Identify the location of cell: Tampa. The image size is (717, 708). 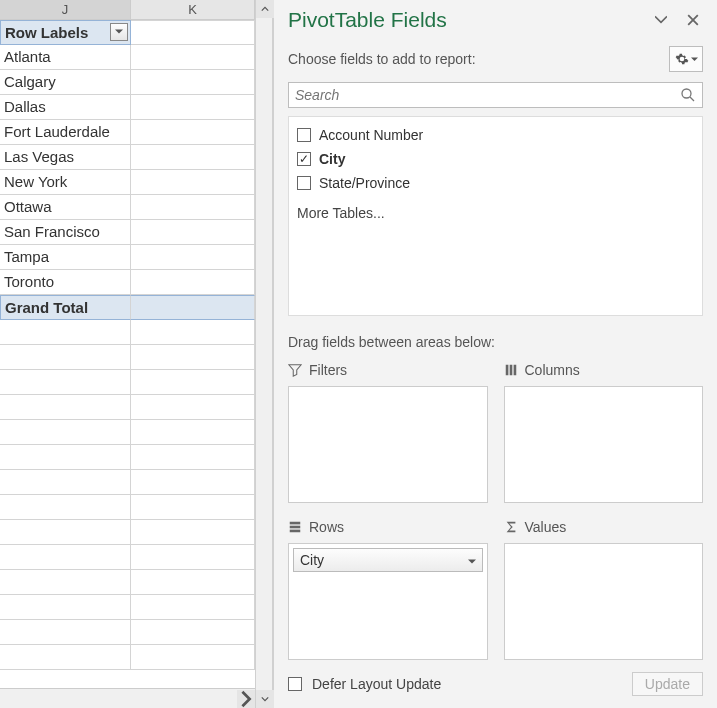
(66, 258).